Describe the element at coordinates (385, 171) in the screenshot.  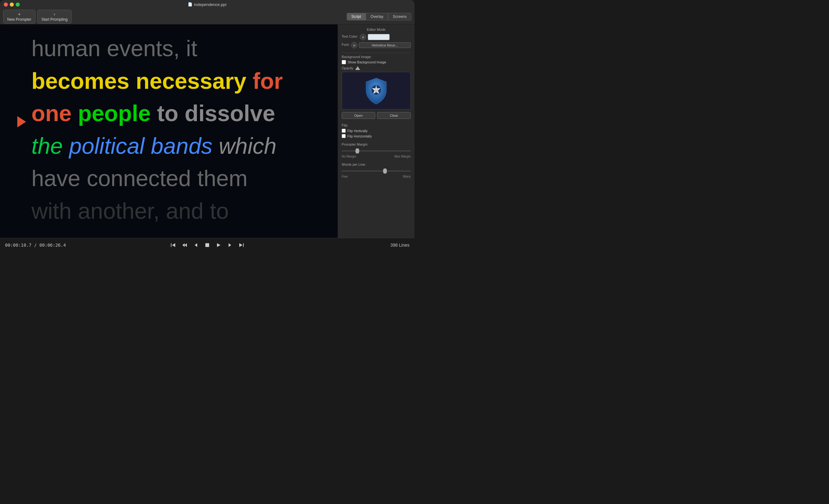
I see `words-slider-thumb` at that location.